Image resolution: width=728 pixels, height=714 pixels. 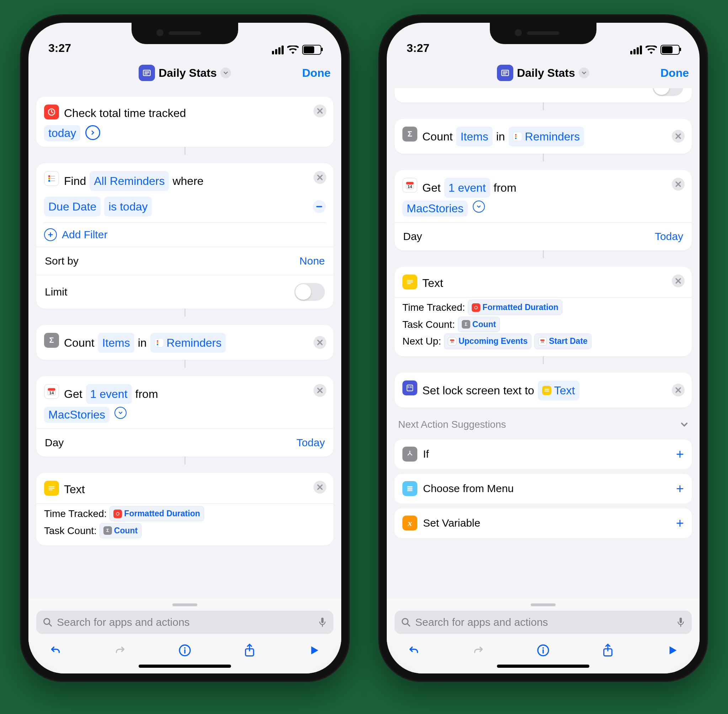 What do you see at coordinates (410, 489) in the screenshot?
I see `menu-icon` at bounding box center [410, 489].